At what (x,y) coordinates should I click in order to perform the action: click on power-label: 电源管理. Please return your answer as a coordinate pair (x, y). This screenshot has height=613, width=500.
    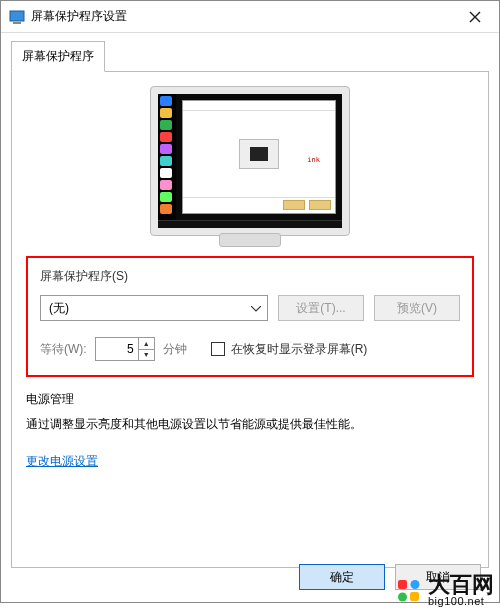
    Looking at the image, I should click on (250, 400).